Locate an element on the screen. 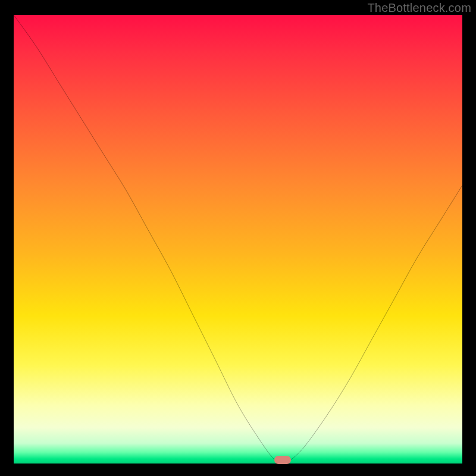 The height and width of the screenshot is (476, 476). optimal-point-marker is located at coordinates (283, 460).